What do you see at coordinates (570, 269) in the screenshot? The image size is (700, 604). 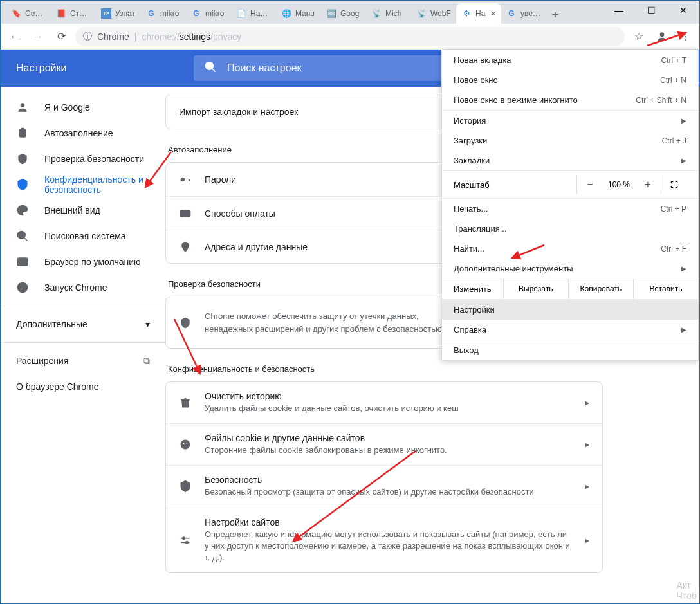 I see `menu-more-tools: Дополнительные инструменты▶` at bounding box center [570, 269].